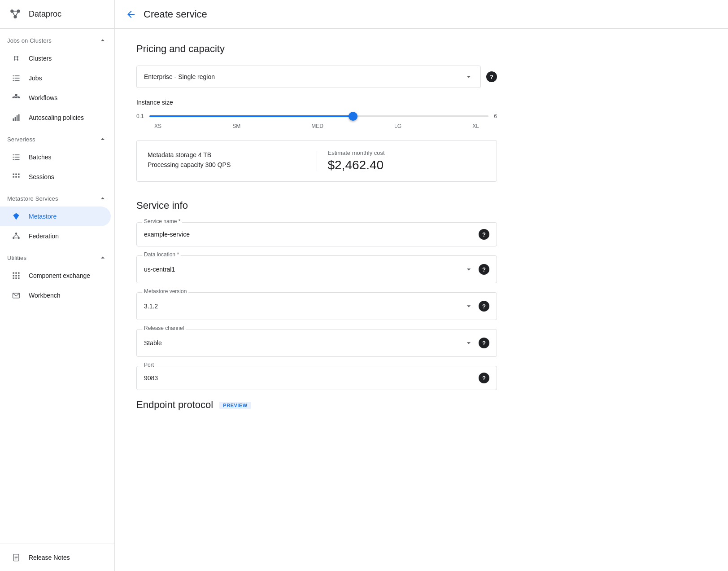  Describe the element at coordinates (56, 216) in the screenshot. I see `sidebar-item-metastore: Metastore` at that location.